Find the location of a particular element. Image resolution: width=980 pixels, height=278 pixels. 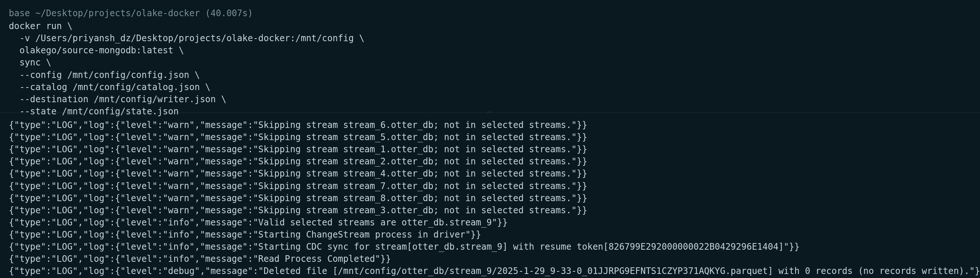

command-line: sync \ is located at coordinates (490, 63).